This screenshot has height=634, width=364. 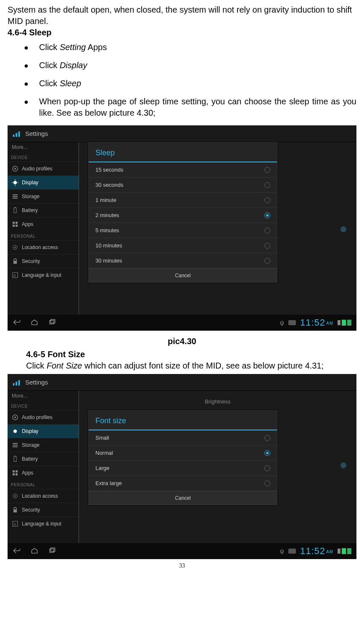 What do you see at coordinates (317, 323) in the screenshot?
I see `clock: 11:52AM` at bounding box center [317, 323].